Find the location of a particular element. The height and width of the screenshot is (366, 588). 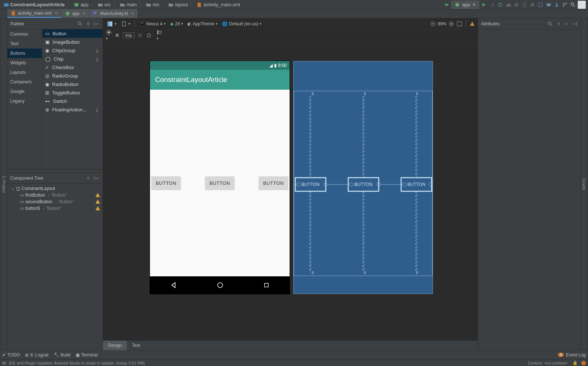

panel-splitter: ⋮⋮⋮⋮ is located at coordinates (55, 171).